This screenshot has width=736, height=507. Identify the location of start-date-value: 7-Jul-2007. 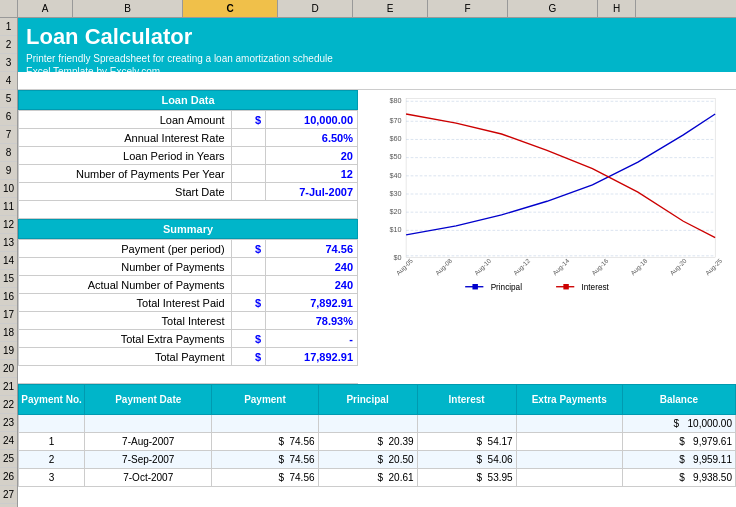
(312, 192).